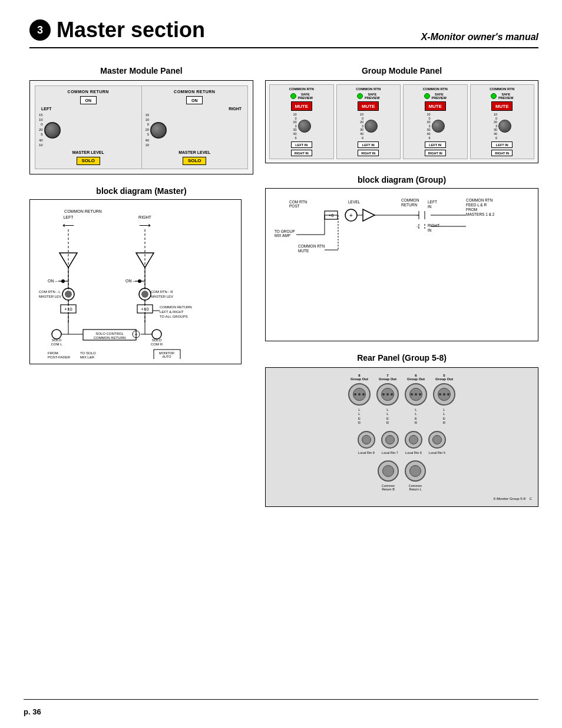 The image size is (562, 728). Describe the element at coordinates (359, 416) in the screenshot. I see `connector-8-labels: LLER` at that location.